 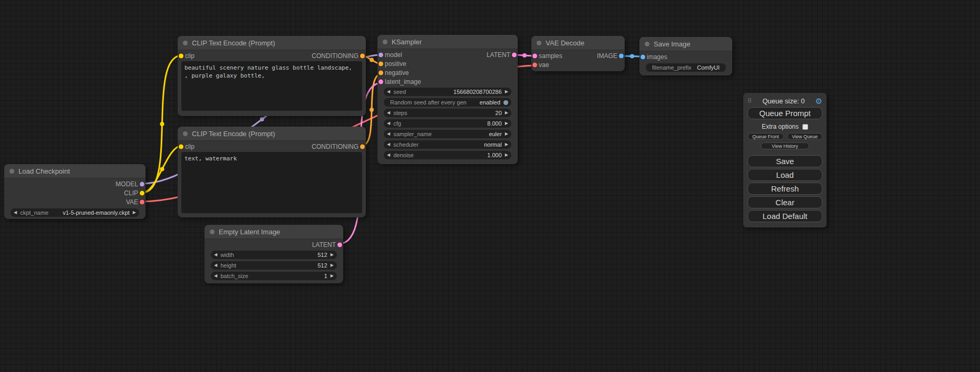 I want to click on widget-width: ◀ width 512 ▶, so click(x=274, y=255).